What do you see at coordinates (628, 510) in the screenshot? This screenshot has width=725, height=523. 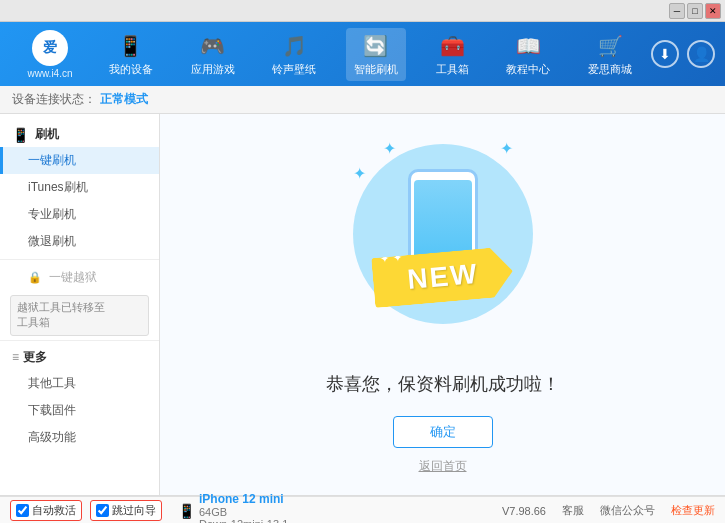 I see `wechat-official-link: 微信公众号` at bounding box center [628, 510].